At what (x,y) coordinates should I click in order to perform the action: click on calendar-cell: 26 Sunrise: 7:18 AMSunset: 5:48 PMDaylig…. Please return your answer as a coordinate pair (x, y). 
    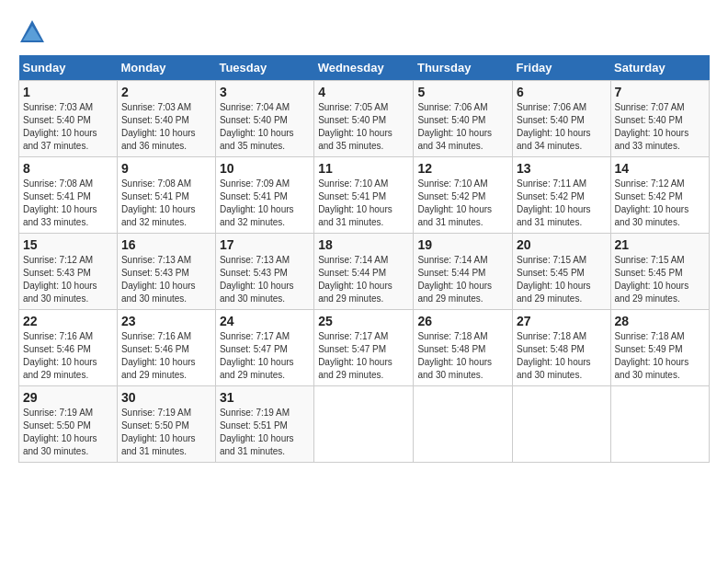
    Looking at the image, I should click on (463, 348).